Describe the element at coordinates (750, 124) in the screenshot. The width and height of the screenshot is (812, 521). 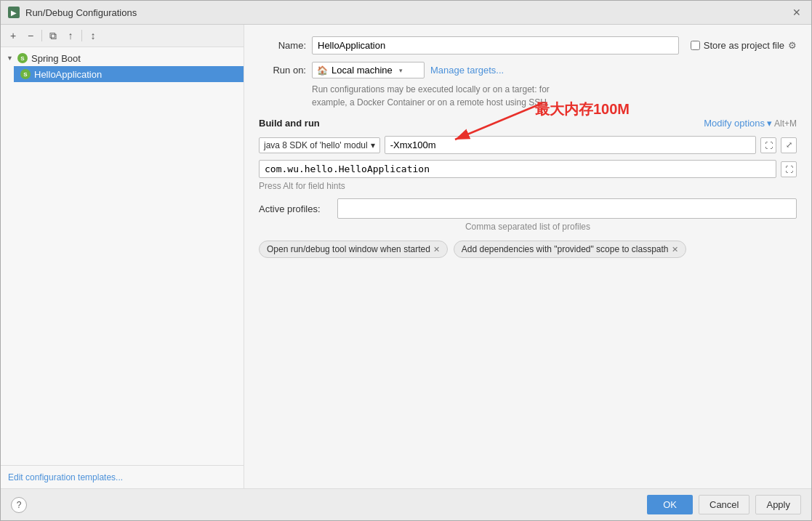
I see `modify-options-button: Modify options ▾ Alt+M` at that location.